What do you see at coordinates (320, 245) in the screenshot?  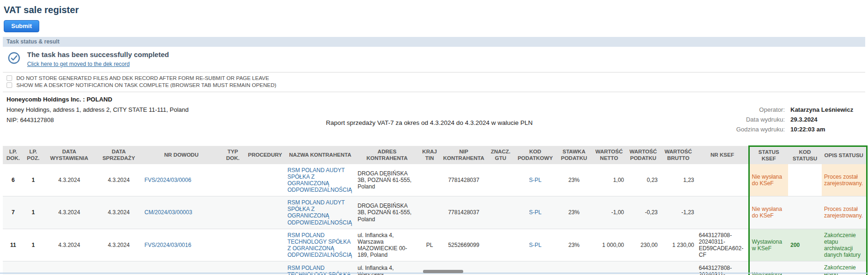 I see `nazwa-link: RSM POLAND TECHNOLOGY SPÓŁKA Z OGRANICZO…` at bounding box center [320, 245].